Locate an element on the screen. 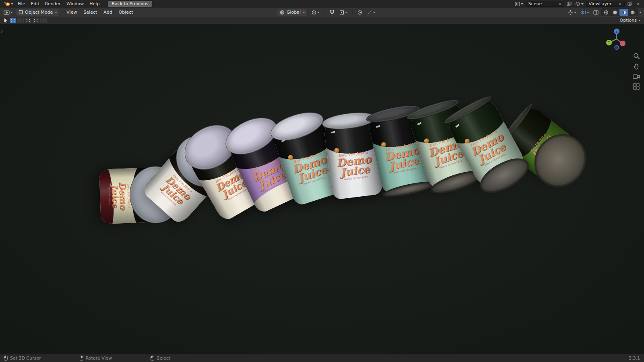 This screenshot has width=644, height=362. menu-file: File is located at coordinates (21, 4).